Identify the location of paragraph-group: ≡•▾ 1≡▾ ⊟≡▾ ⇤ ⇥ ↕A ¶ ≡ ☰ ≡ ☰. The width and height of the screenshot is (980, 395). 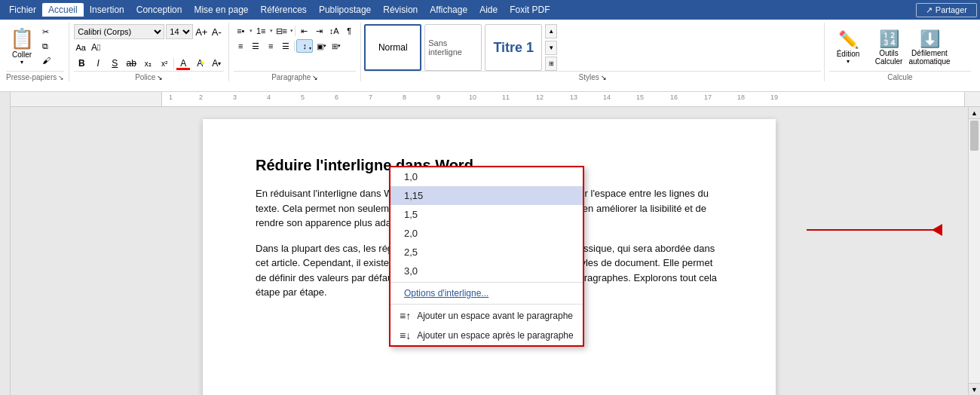
(296, 52).